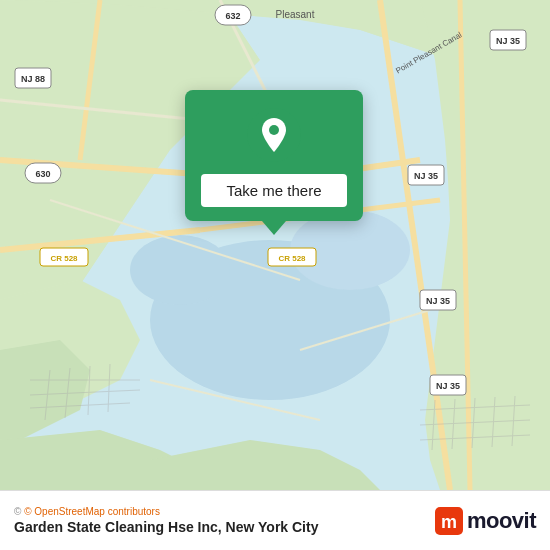  I want to click on openstreetmap-link: © OpenStreetMap contributors, so click(92, 512).